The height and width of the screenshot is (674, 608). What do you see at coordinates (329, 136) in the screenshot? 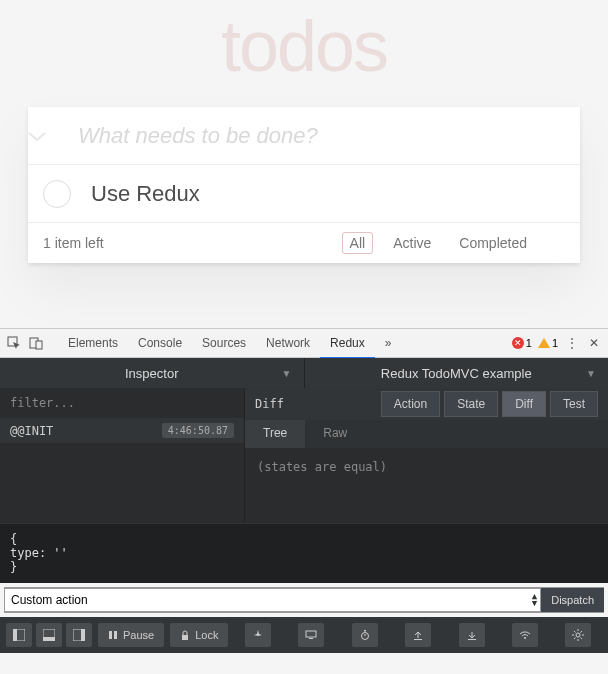
I see `new-todo-input` at bounding box center [329, 136].